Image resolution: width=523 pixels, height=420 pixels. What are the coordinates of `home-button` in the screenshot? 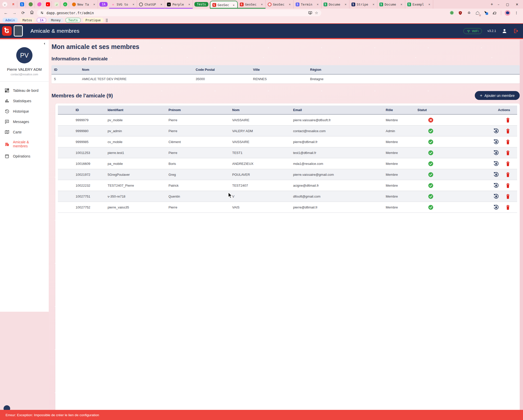 It's located at (32, 13).